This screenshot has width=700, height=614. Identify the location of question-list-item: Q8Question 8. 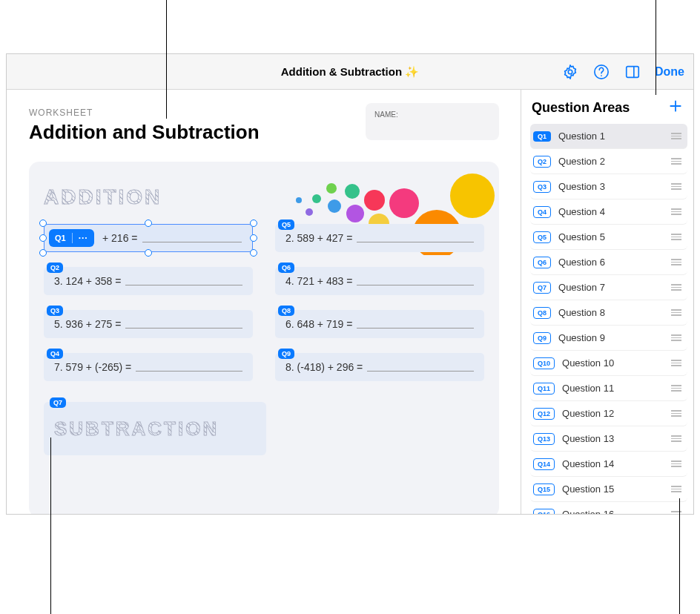
(609, 313).